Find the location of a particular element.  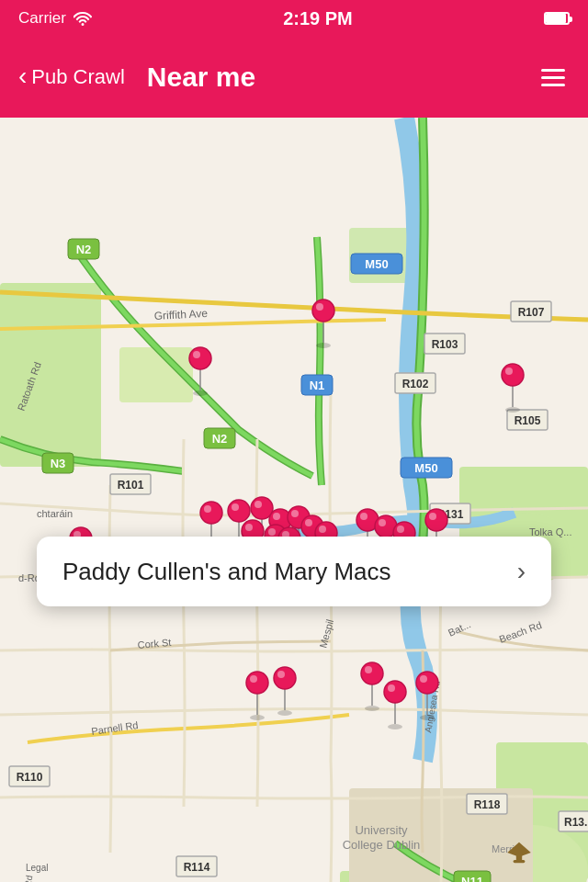

svg-text: N11 is located at coordinates (472, 878).